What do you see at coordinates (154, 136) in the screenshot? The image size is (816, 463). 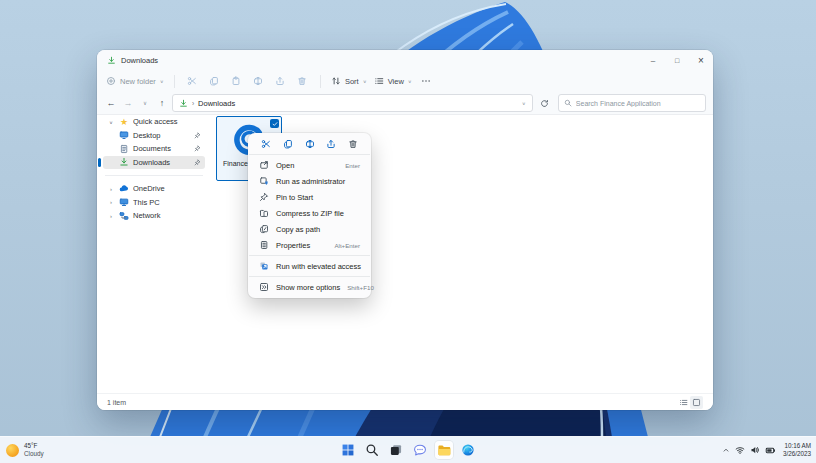 I see `sidebar-item-desktop: Desktop` at bounding box center [154, 136].